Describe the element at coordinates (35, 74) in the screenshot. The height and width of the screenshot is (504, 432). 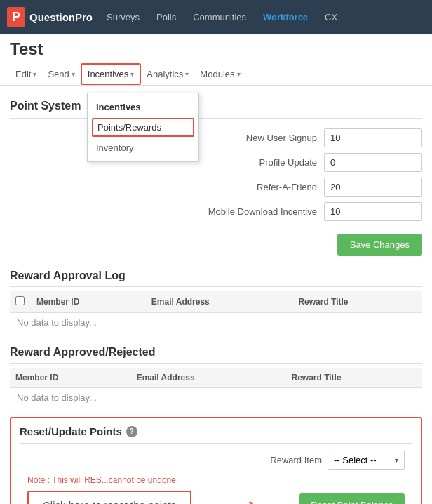
I see `edit-caret-icon: ▾` at that location.